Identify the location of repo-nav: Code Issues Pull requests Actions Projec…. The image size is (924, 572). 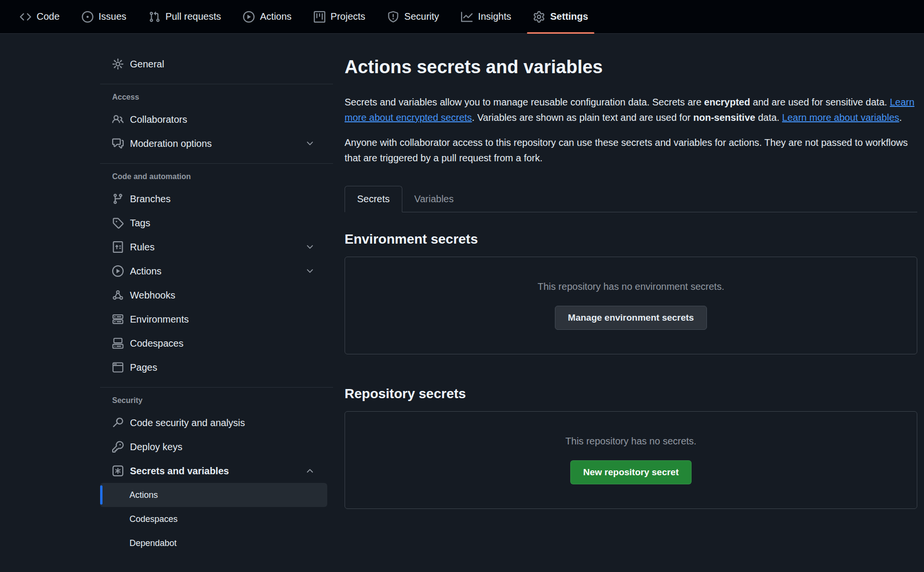
(462, 17).